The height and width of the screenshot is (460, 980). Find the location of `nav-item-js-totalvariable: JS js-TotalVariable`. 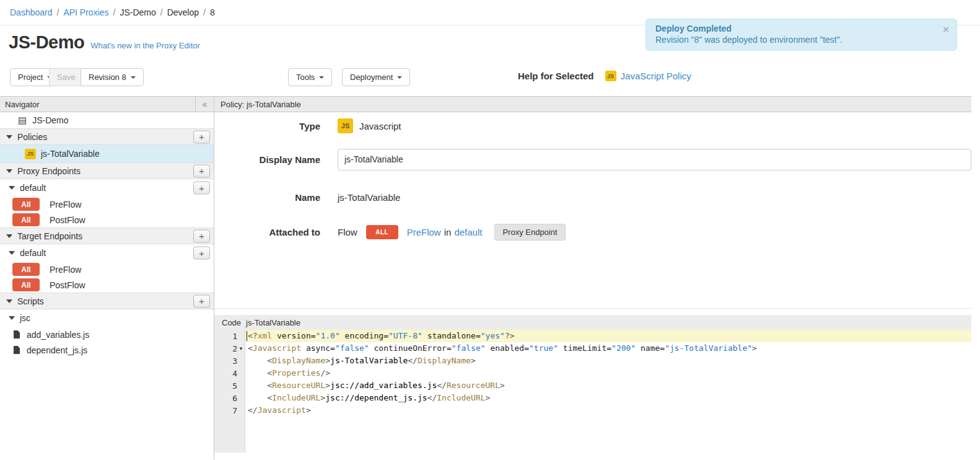

nav-item-js-totalvariable: JS js-TotalVariable is located at coordinates (107, 154).